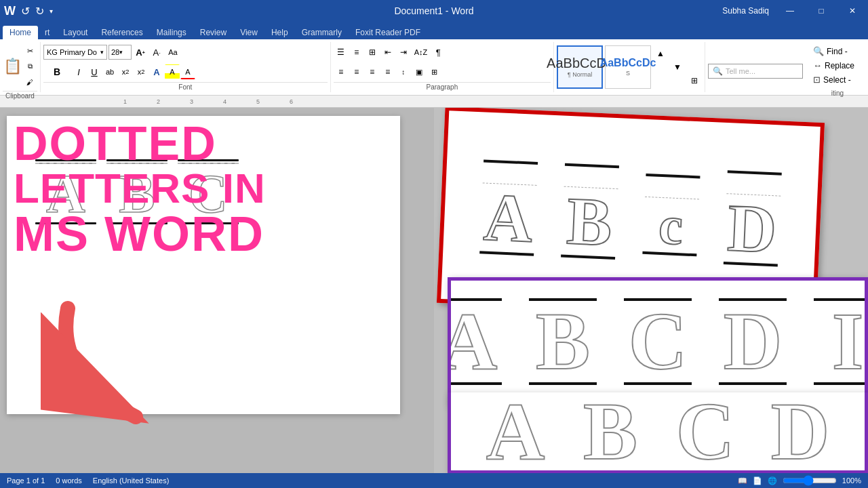 The image size is (868, 488). What do you see at coordinates (157, 52) in the screenshot?
I see `decrease-font-button: A-` at bounding box center [157, 52].